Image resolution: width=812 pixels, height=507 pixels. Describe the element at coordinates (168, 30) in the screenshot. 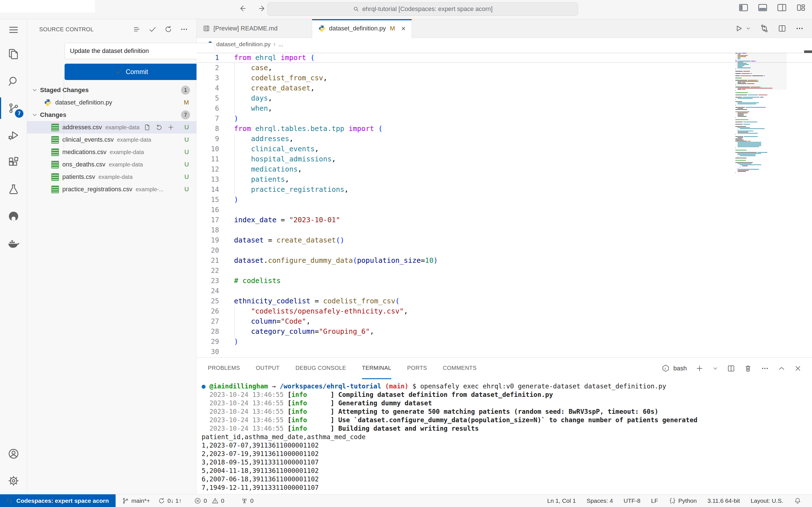

I see `refresh-icon` at that location.